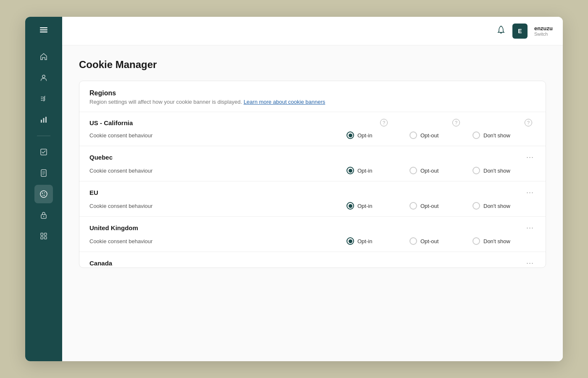 The width and height of the screenshot is (588, 378). What do you see at coordinates (350, 206) in the screenshot?
I see `radio-circle-optin-eu` at bounding box center [350, 206].